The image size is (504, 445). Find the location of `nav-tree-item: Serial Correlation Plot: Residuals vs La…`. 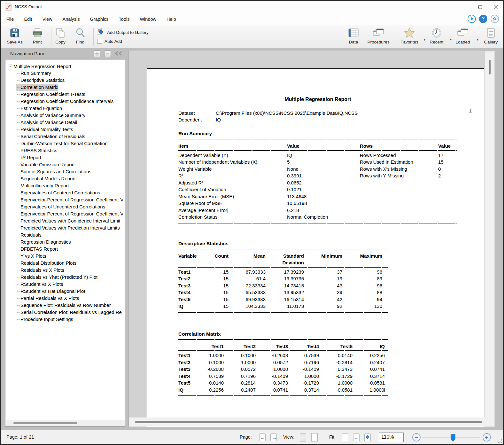

nav-tree-item: Serial Correlation Plot: Residuals vs La… is located at coordinates (69, 312).